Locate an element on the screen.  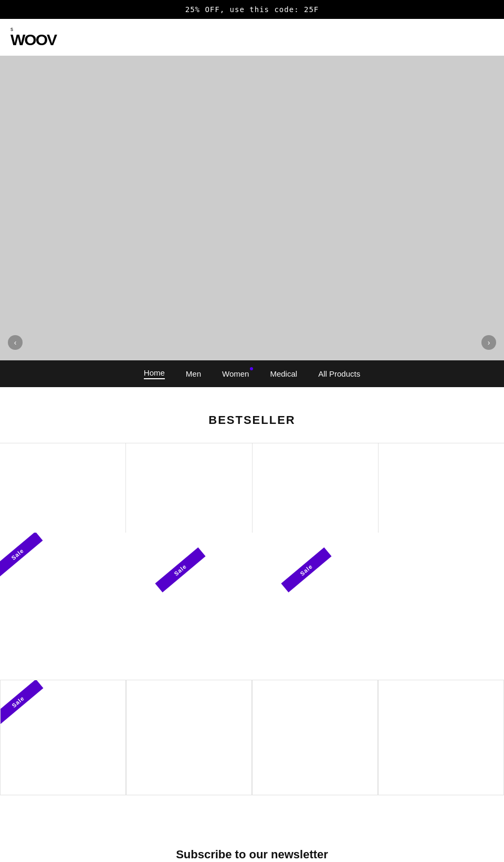
hero-prev-arrow: ‹ is located at coordinates (15, 342).